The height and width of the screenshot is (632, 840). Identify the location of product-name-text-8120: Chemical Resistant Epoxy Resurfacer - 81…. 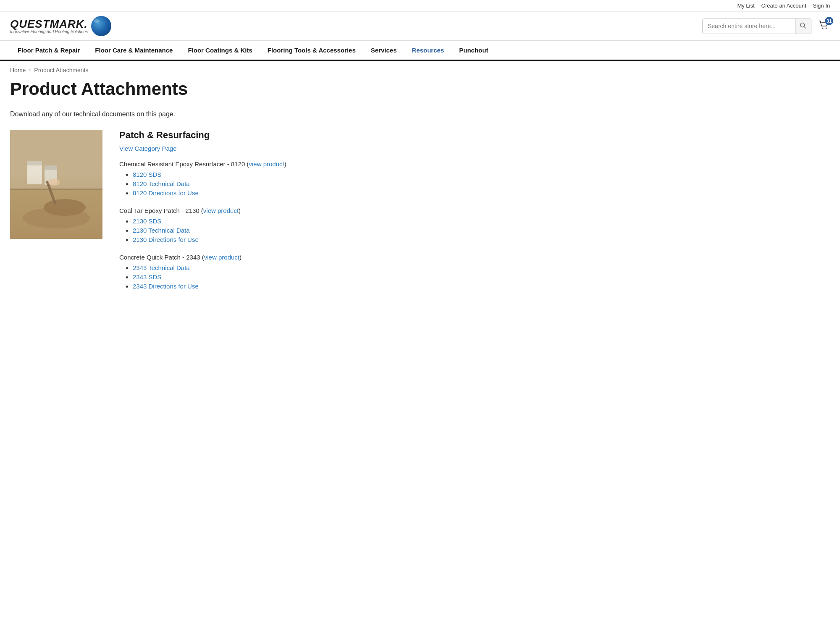
(182, 164).